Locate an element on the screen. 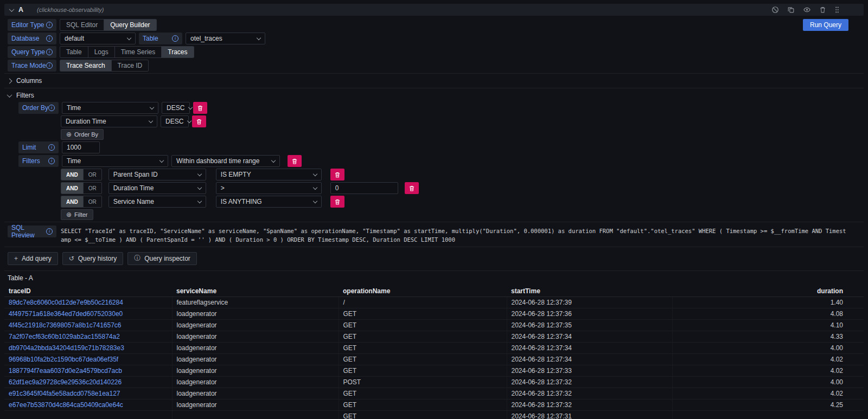  tab-sql-editor: SQL Editor is located at coordinates (82, 25).